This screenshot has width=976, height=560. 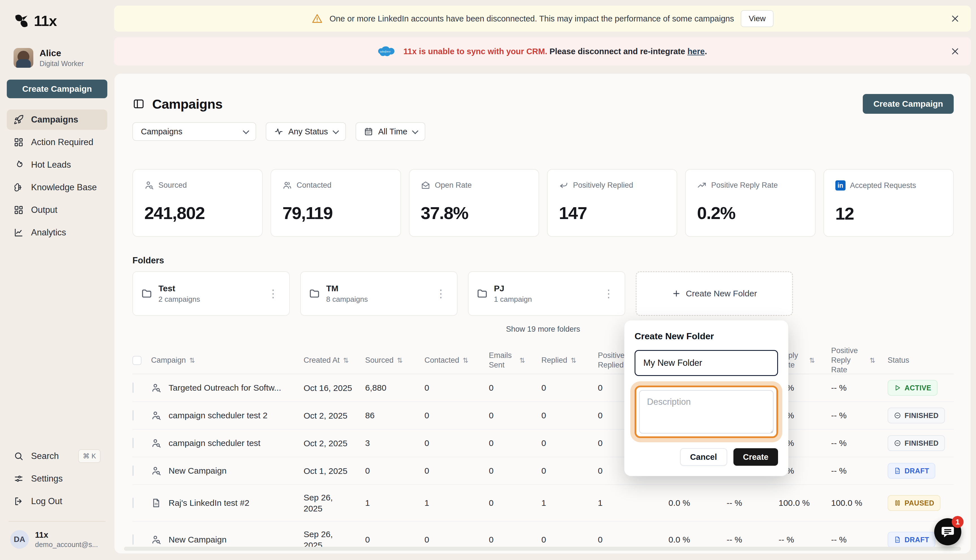 I want to click on create-button: Create, so click(x=756, y=457).